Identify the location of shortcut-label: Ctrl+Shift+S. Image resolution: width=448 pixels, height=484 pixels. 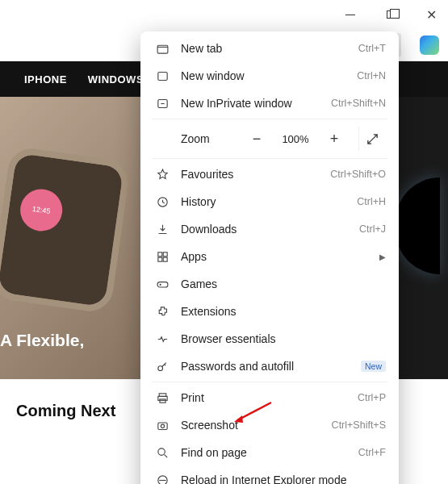
(358, 425).